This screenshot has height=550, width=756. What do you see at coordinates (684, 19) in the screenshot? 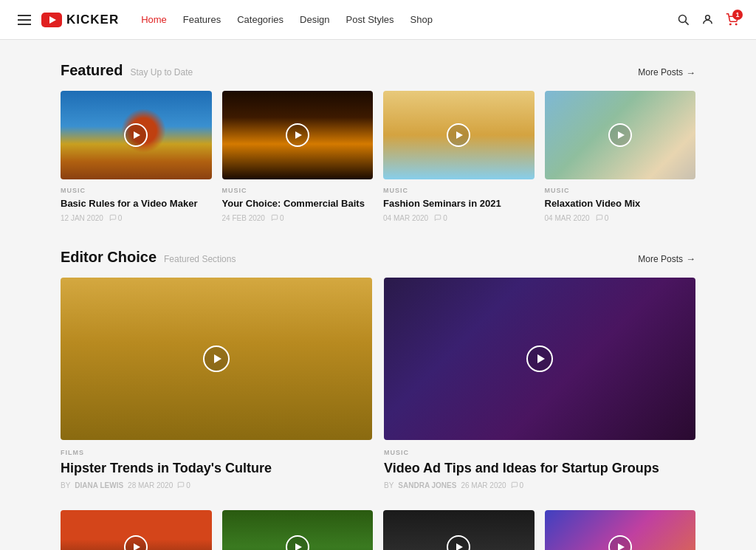
I see `search-button` at bounding box center [684, 19].